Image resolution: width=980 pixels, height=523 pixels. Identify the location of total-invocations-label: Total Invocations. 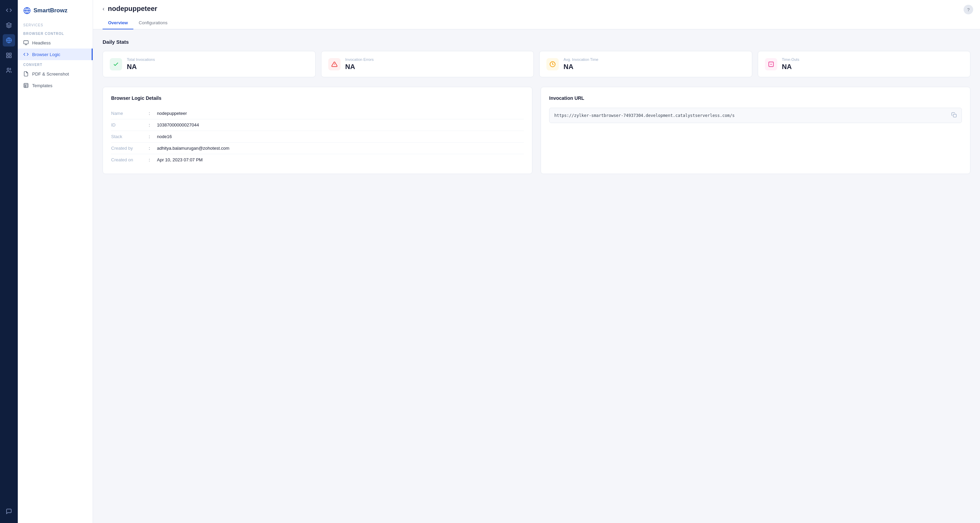
(141, 59).